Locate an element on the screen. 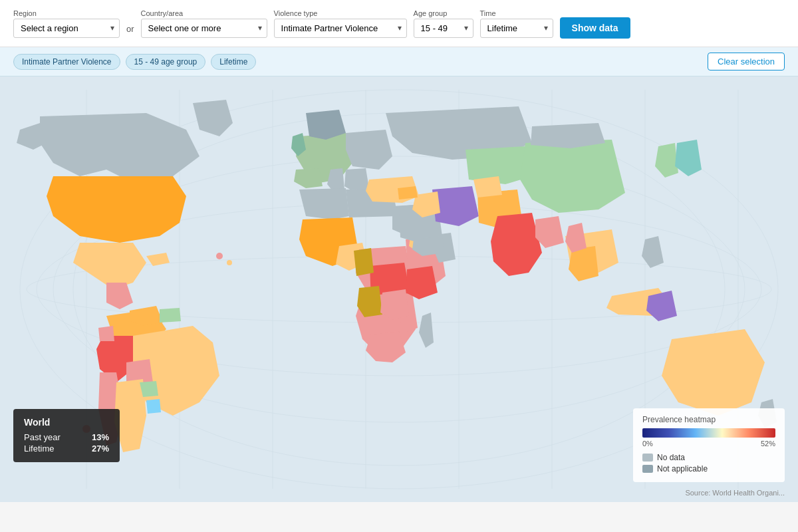 This screenshot has height=532, width=798. paraguay is located at coordinates (149, 389).